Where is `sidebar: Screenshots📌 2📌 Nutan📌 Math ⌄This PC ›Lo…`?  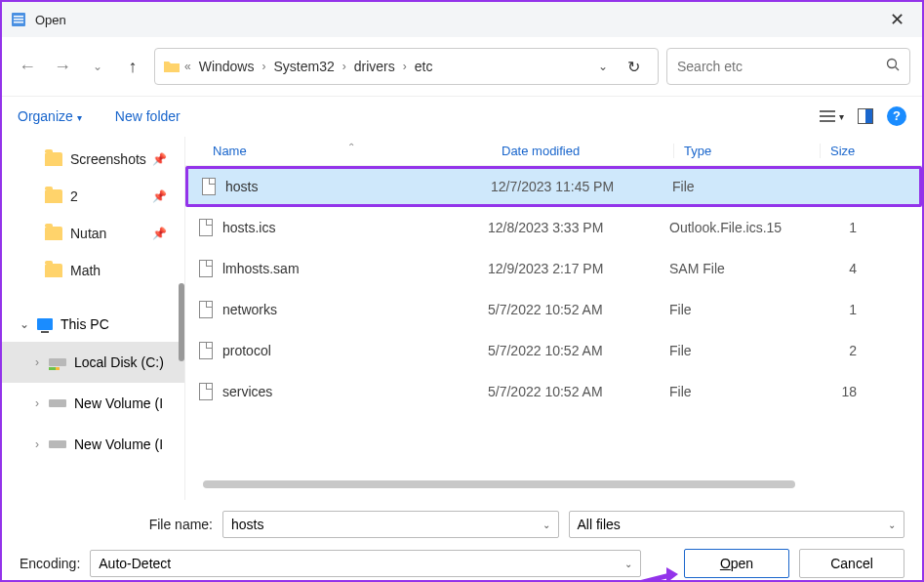 sidebar: Screenshots📌 2📌 Nutan📌 Math ⌄This PC ›Lo… is located at coordinates (94, 318).